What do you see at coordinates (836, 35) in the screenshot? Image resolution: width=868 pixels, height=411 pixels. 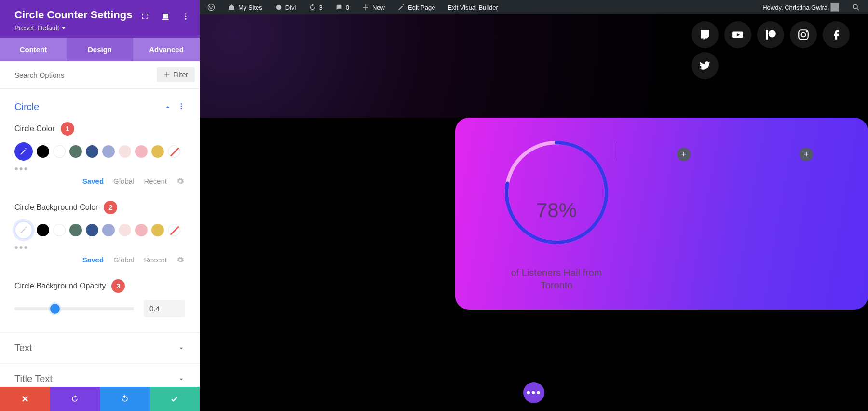 I see `facebook-icon` at bounding box center [836, 35].